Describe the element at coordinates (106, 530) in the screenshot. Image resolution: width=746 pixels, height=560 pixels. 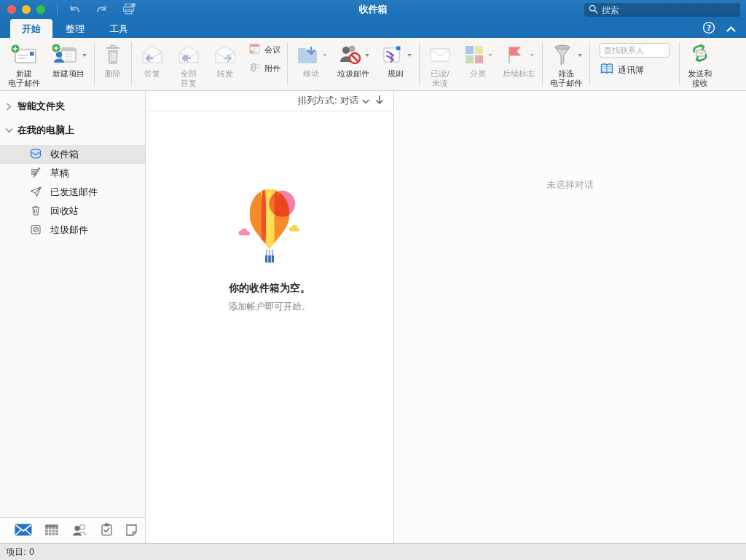
I see `tasks-module-icon` at that location.